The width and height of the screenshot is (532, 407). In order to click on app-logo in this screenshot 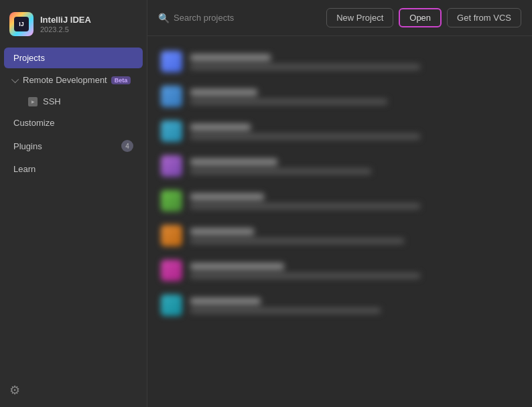, I will do `click(21, 24)`.